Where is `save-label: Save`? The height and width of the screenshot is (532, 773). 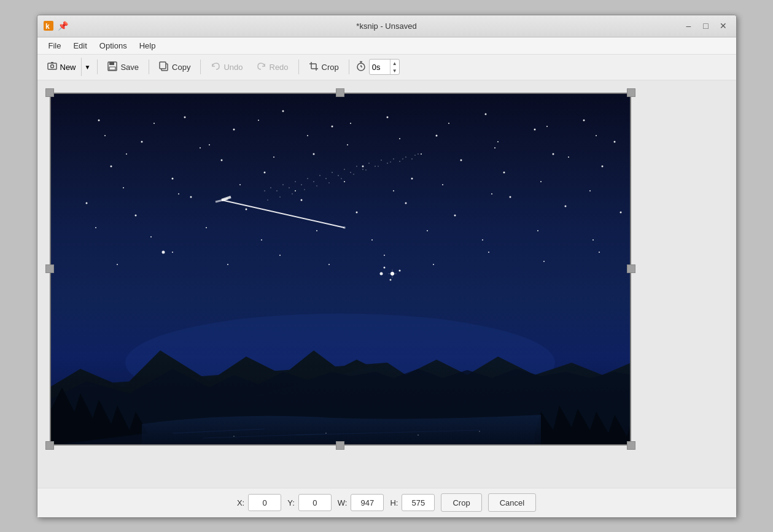 save-label: Save is located at coordinates (130, 67).